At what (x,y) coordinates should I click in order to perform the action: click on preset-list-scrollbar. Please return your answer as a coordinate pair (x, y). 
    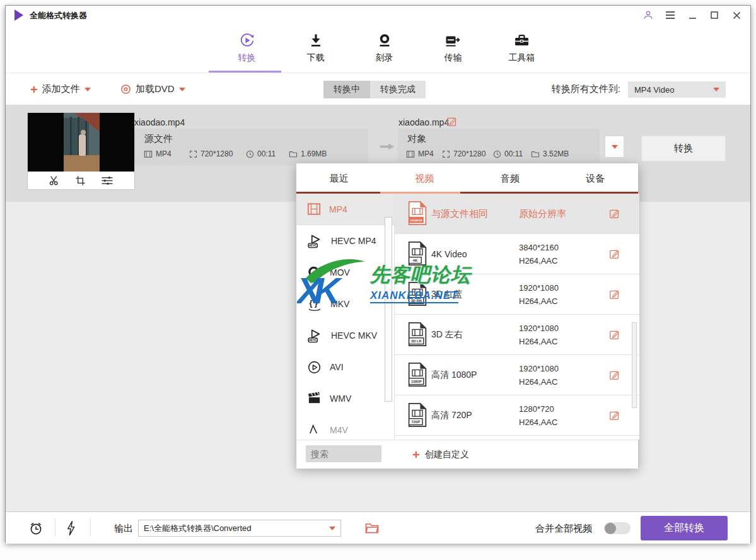
    Looking at the image, I should click on (634, 365).